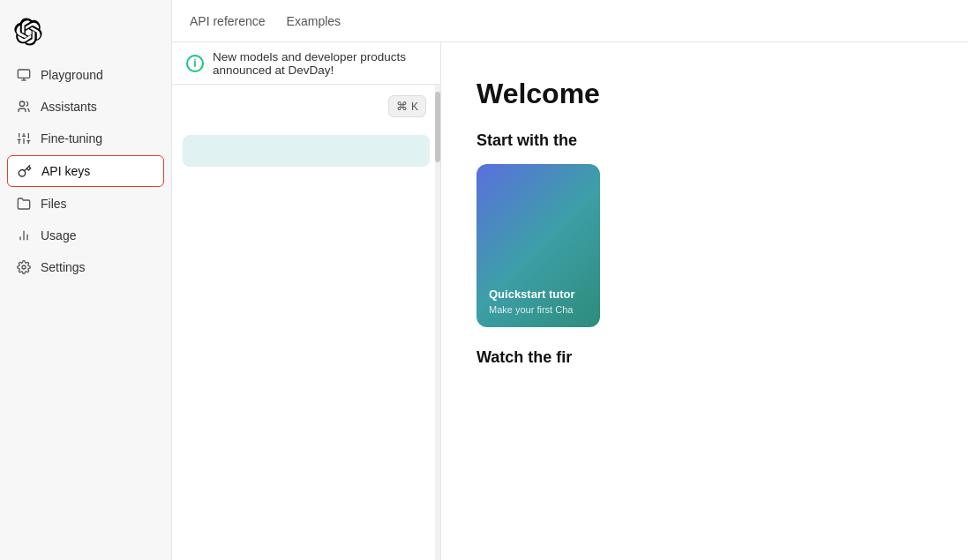 The height and width of the screenshot is (560, 968). Describe the element at coordinates (24, 107) in the screenshot. I see `users-icon` at that location.